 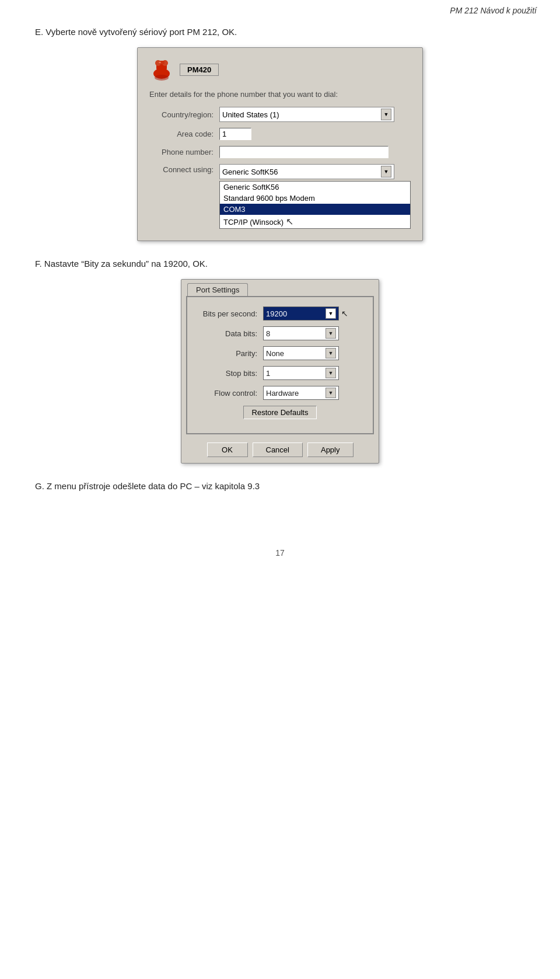 What do you see at coordinates (280, 373) in the screenshot?
I see `stop-bits-row: Stop bits: 1 ▼` at bounding box center [280, 373].